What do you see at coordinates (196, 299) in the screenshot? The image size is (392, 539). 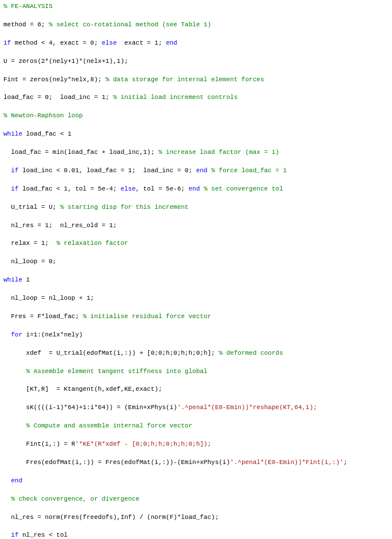 I see `code-line: nl_loop = nl_loop + 1;` at bounding box center [196, 299].